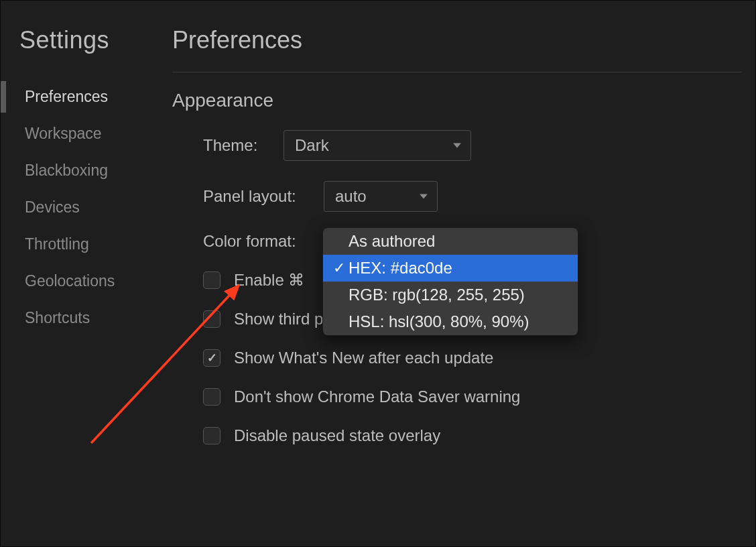 This screenshot has width=756, height=547. Describe the element at coordinates (377, 145) in the screenshot. I see `theme-select: Dark` at that location.